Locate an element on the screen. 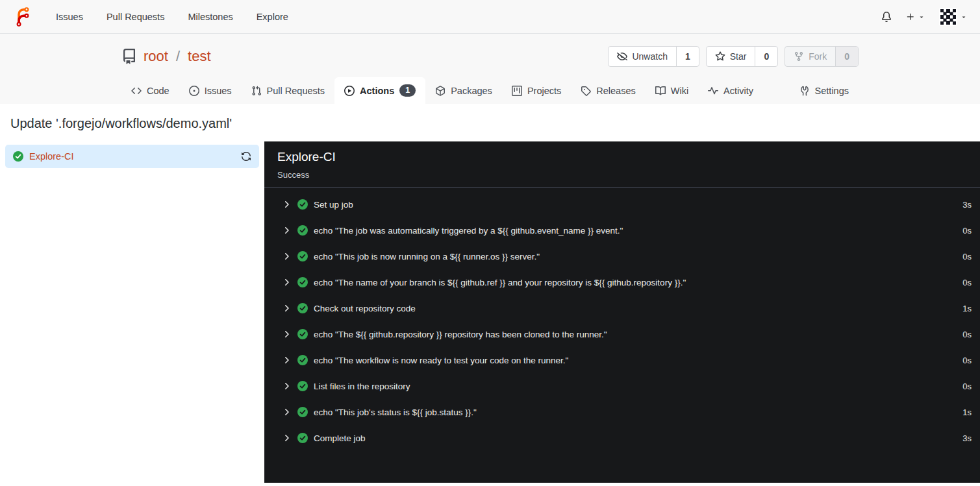  star-label: Star is located at coordinates (738, 56).